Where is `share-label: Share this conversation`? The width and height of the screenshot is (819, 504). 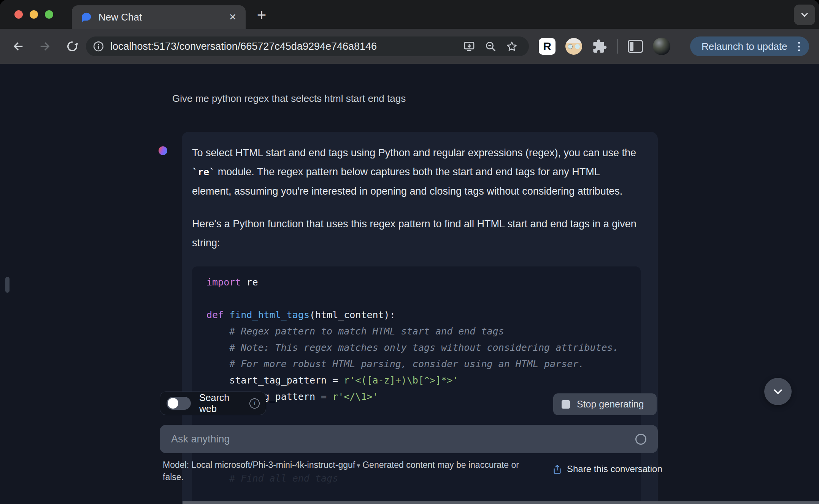
share-label: Share this conversation is located at coordinates (614, 469).